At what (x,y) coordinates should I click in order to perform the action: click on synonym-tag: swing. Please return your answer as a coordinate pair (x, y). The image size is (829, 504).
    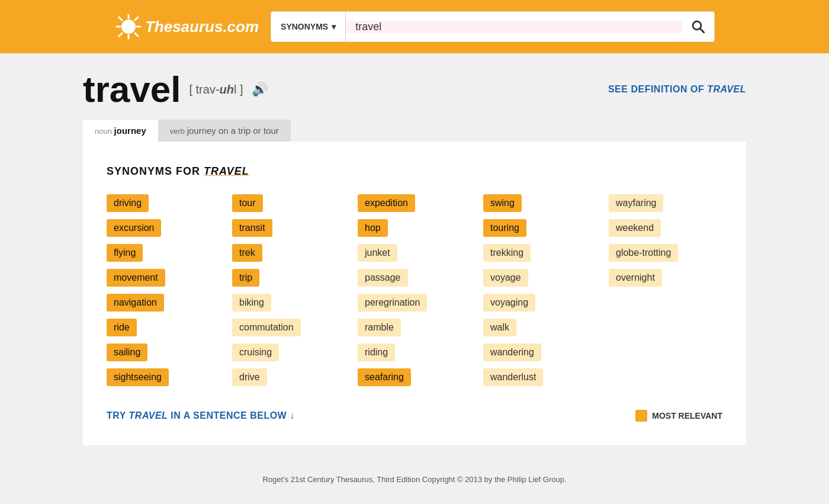
    Looking at the image, I should click on (502, 203).